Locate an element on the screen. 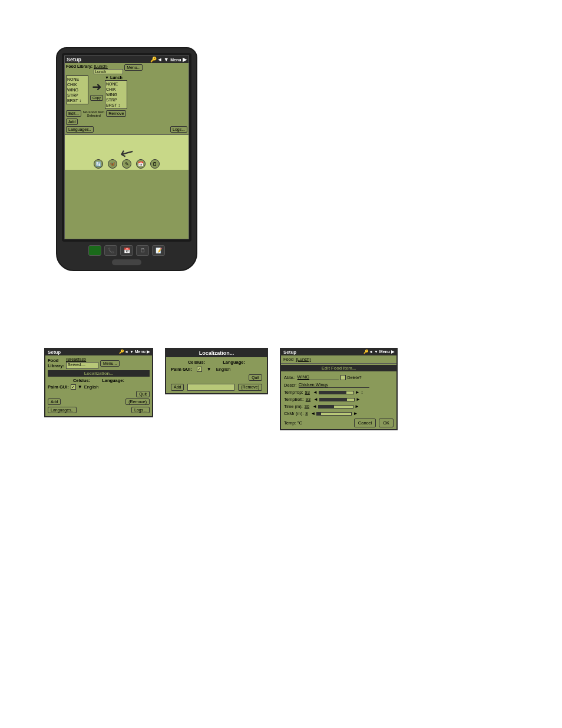  palm-screen: Setup 🔑◄ ▼ Menu ▶ Food Library: {Lunch} … is located at coordinates (127, 147).